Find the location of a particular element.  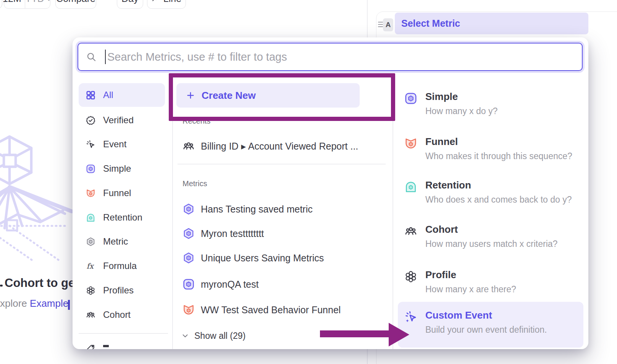

type-description: How many x are there? is located at coordinates (471, 289).